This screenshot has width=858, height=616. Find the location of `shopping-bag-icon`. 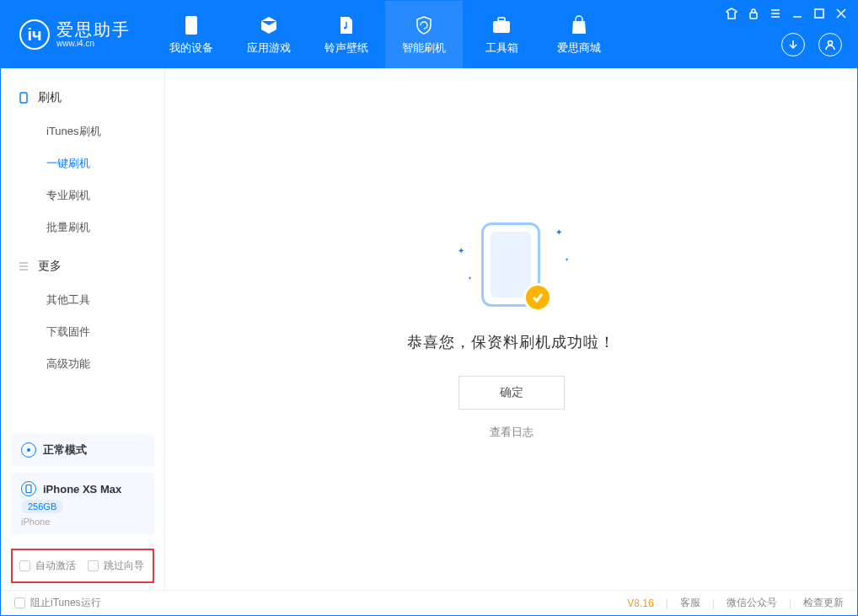

shopping-bag-icon is located at coordinates (579, 25).